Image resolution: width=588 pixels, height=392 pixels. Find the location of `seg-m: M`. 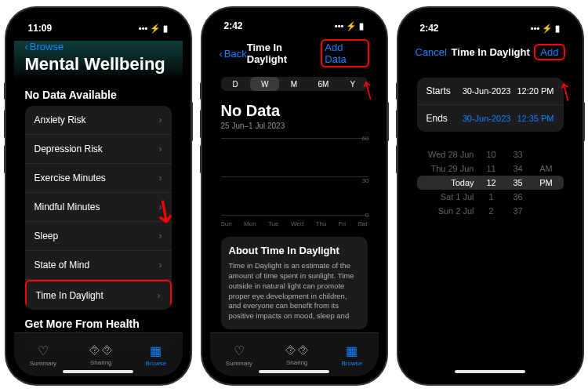

seg-m: M is located at coordinates (293, 84).